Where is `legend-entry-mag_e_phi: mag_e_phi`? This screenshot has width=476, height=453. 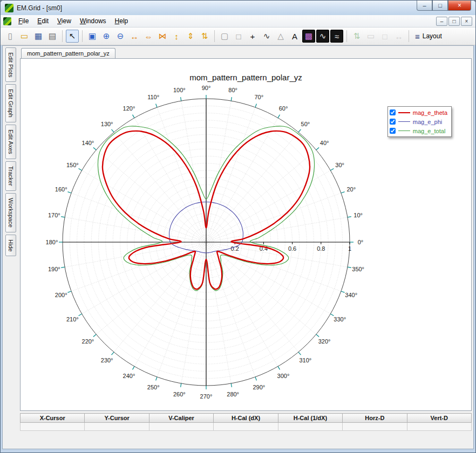 legend-entry-mag_e_phi: mag_e_phi is located at coordinates (419, 122).